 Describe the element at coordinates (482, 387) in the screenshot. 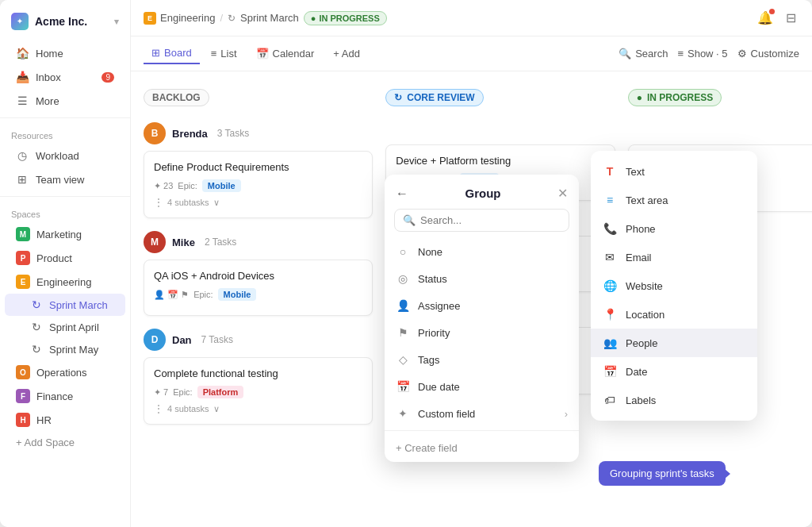

I see `modal-item-due-date: 📅 Due date` at that location.